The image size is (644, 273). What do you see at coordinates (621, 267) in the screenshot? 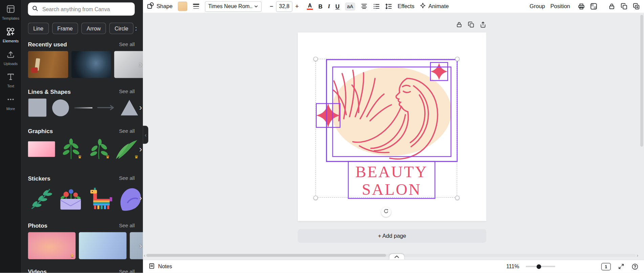
I see `fullscreen-icon` at bounding box center [621, 267].